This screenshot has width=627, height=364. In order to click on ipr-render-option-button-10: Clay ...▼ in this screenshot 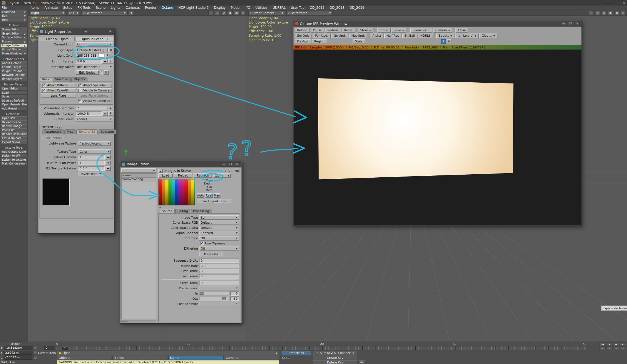, I will do `click(488, 36)`.